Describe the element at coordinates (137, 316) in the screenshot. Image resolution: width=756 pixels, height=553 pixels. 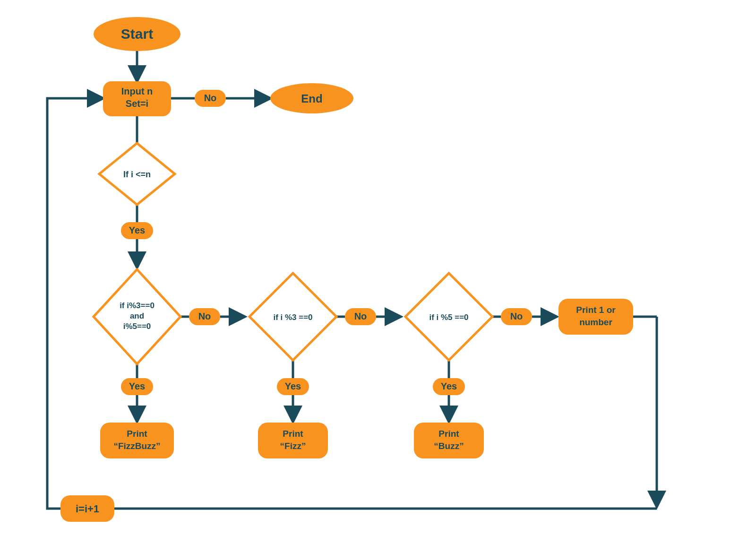
I see `cond2-l2: and` at that location.